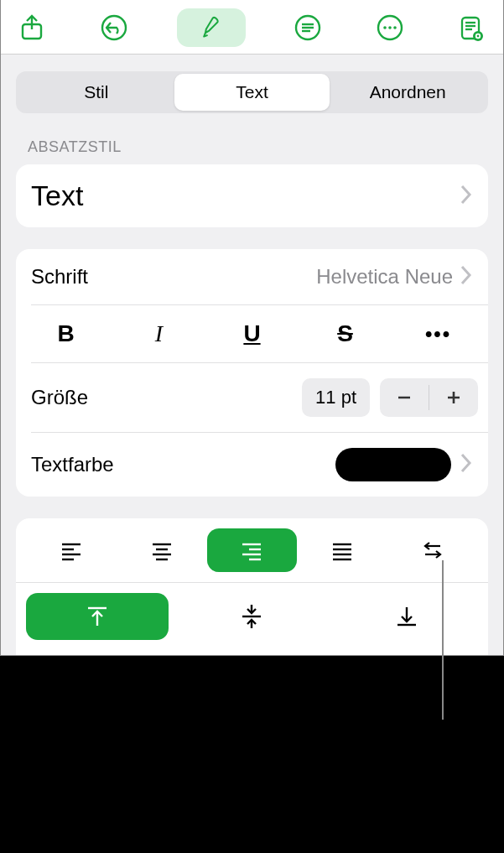 Image resolution: width=504 pixels, height=853 pixels. Describe the element at coordinates (252, 92) in the screenshot. I see `format-tabs: Stil Text Anordnen` at that location.